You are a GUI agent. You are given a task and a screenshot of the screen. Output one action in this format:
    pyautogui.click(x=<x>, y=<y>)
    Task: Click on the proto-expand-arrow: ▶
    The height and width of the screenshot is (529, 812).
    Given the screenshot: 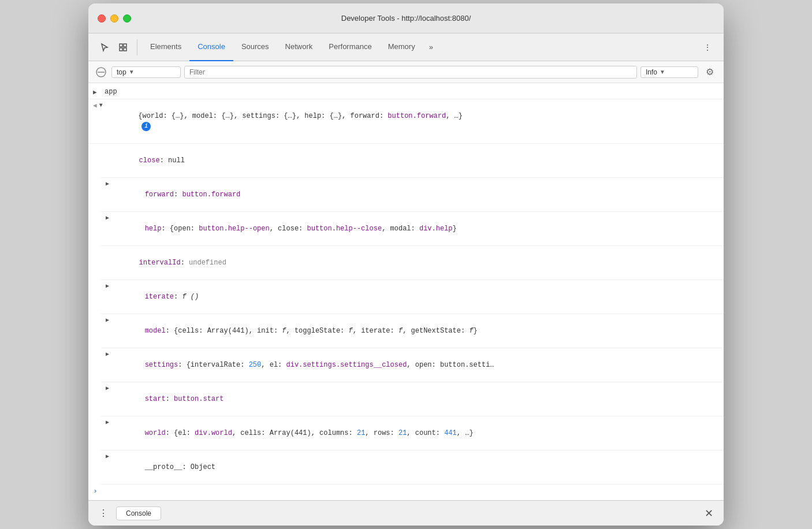 What is the action you would take?
    pyautogui.click(x=107, y=457)
    